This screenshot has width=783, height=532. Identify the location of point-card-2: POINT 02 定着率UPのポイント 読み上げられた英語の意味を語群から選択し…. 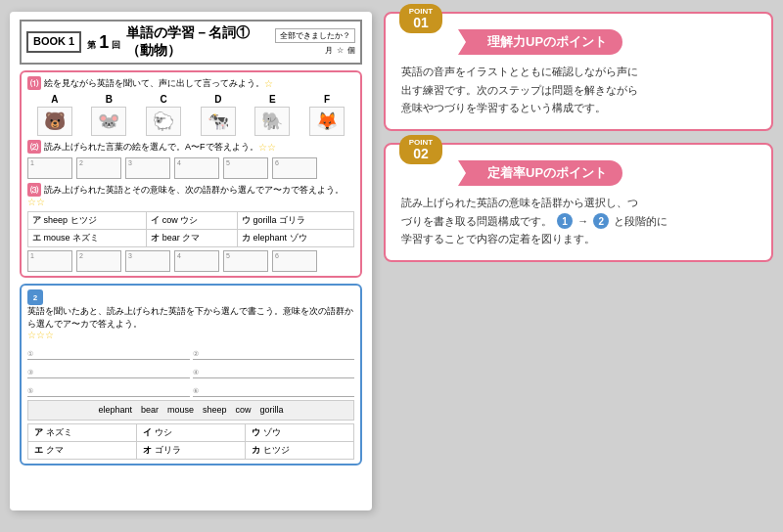
(578, 202).